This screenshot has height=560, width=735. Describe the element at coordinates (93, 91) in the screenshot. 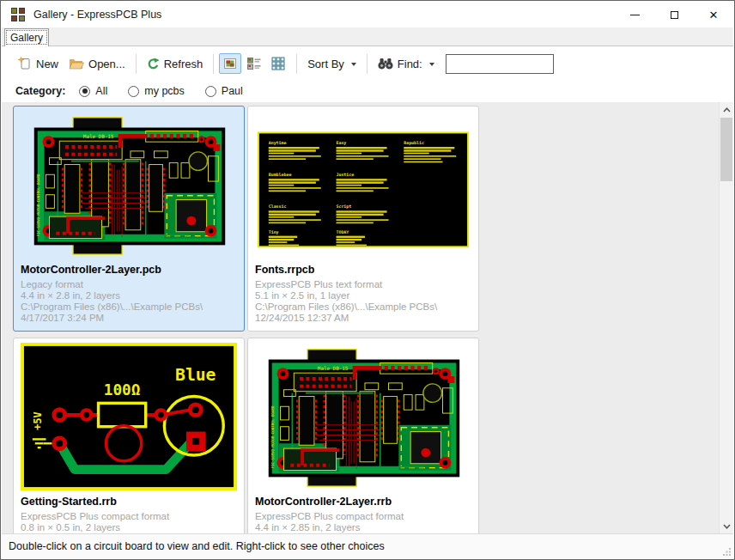

I see `category-radio-all: All` at that location.